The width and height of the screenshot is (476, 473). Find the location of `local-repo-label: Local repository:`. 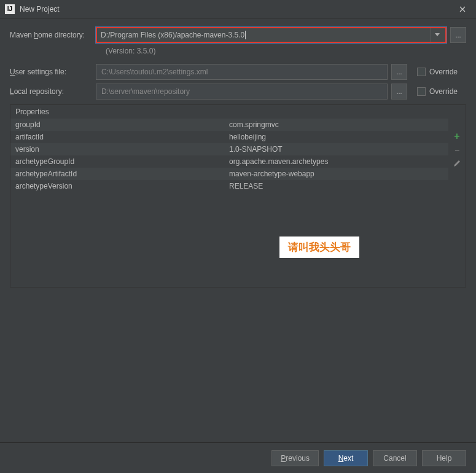

local-repo-label: Local repository: is located at coordinates (53, 92).